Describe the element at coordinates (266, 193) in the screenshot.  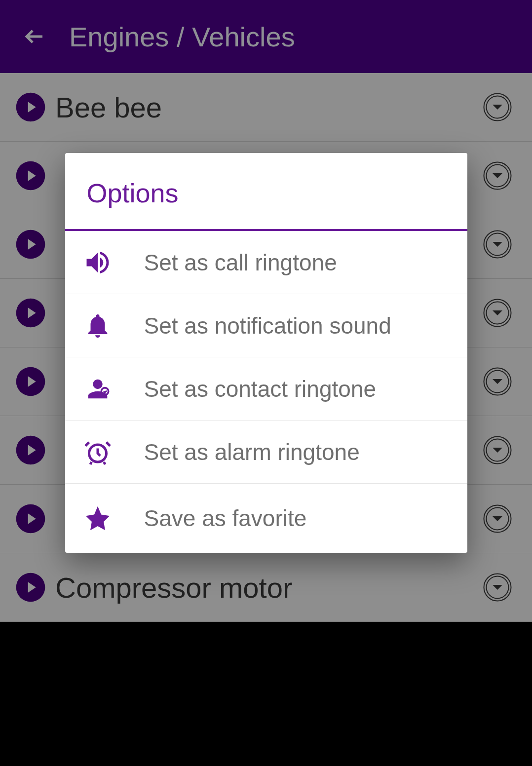
I see `dialog-title: Options` at that location.